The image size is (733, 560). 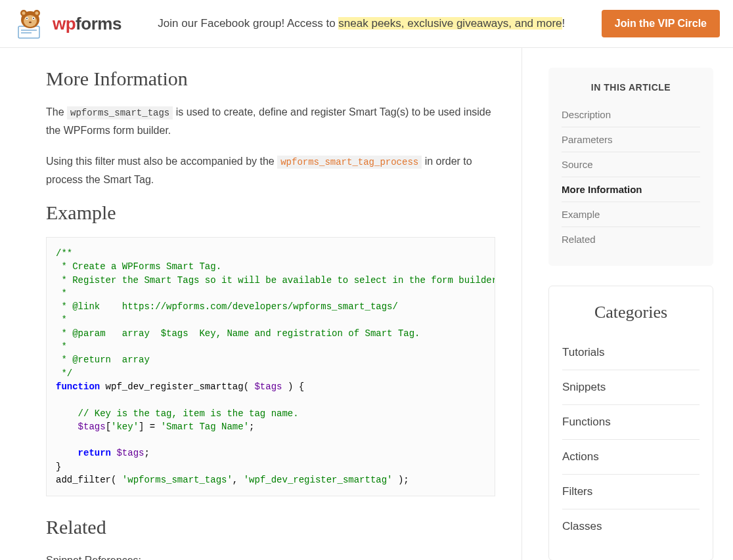 I want to click on category-classes: Classes, so click(x=631, y=527).